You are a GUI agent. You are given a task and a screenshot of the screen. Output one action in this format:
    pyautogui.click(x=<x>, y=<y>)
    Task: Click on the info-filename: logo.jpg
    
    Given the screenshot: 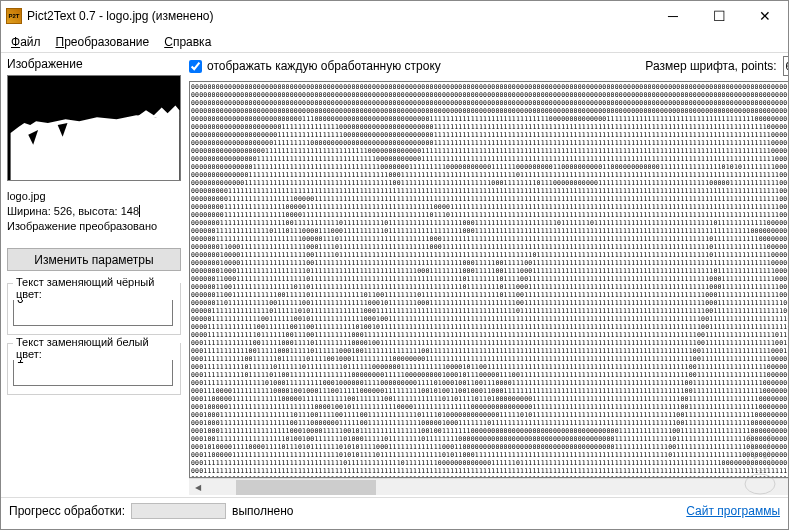 What is the action you would take?
    pyautogui.click(x=94, y=196)
    